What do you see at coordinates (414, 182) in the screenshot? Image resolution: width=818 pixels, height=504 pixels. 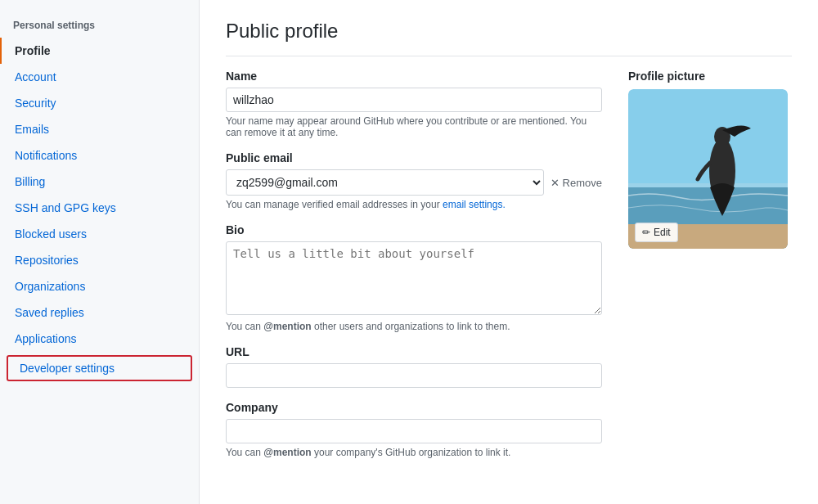 I see `email-row: zq2599@gmail.com ✕ Remove` at bounding box center [414, 182].